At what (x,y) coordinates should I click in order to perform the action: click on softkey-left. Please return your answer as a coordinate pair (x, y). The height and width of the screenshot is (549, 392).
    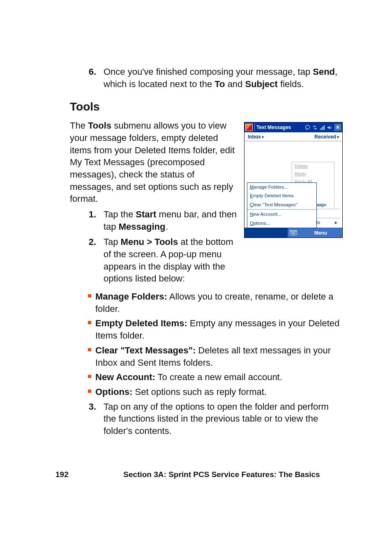
    Looking at the image, I should click on (266, 233).